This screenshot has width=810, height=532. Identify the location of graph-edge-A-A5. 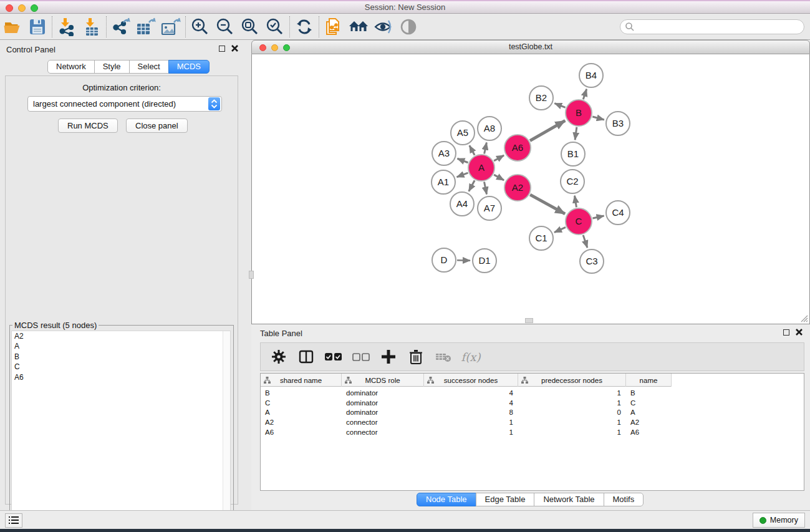
(472, 150).